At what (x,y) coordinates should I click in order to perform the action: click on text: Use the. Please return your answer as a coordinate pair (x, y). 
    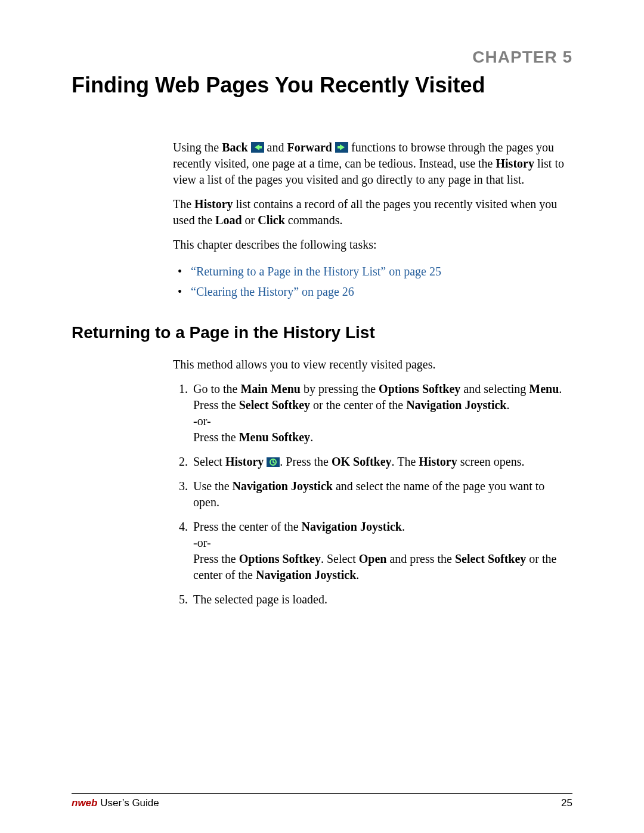
    Looking at the image, I should click on (213, 486).